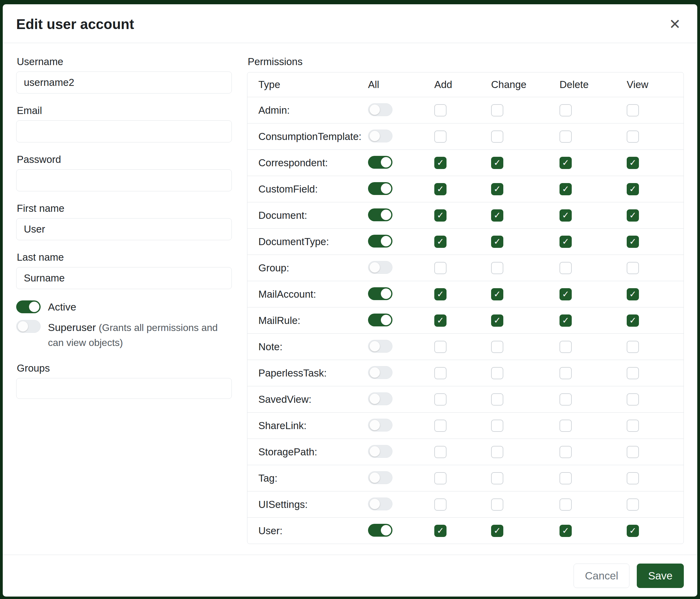 This screenshot has width=700, height=599. What do you see at coordinates (675, 24) in the screenshot?
I see `close-icon: ✕` at bounding box center [675, 24].